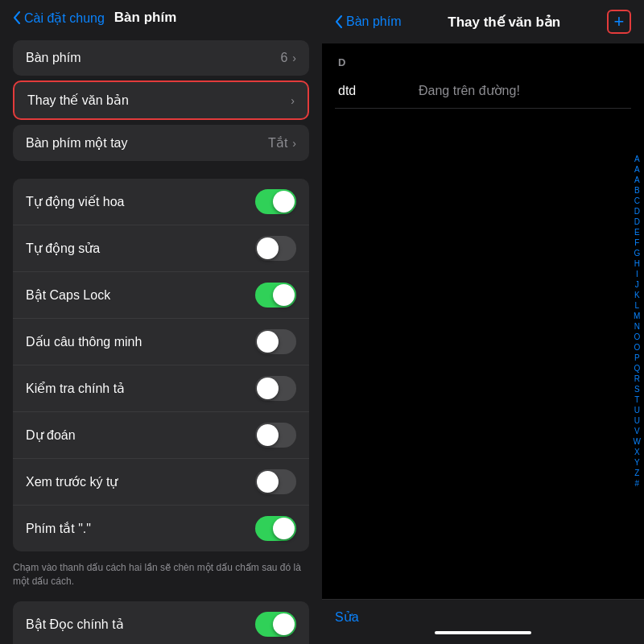 The height and width of the screenshot is (644, 644). What do you see at coordinates (59, 18) in the screenshot?
I see `left-back-button: Cài đặt chung` at bounding box center [59, 18].